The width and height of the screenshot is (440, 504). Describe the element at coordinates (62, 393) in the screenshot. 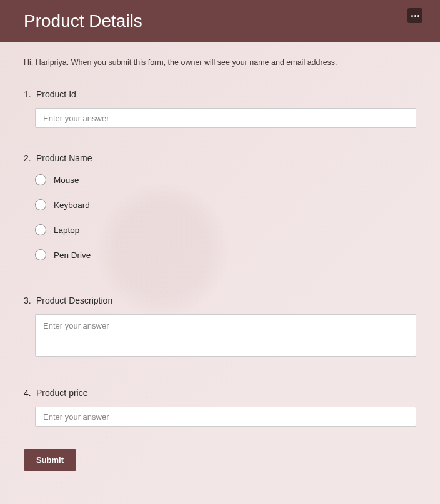

I see `question-label: Product price` at that location.